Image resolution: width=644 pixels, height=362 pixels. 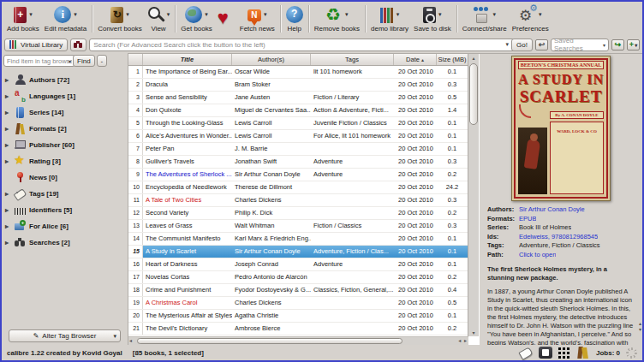 What do you see at coordinates (257, 19) in the screenshot?
I see `toolbar-button-fetch-news: ▾ Fetch news` at bounding box center [257, 19].